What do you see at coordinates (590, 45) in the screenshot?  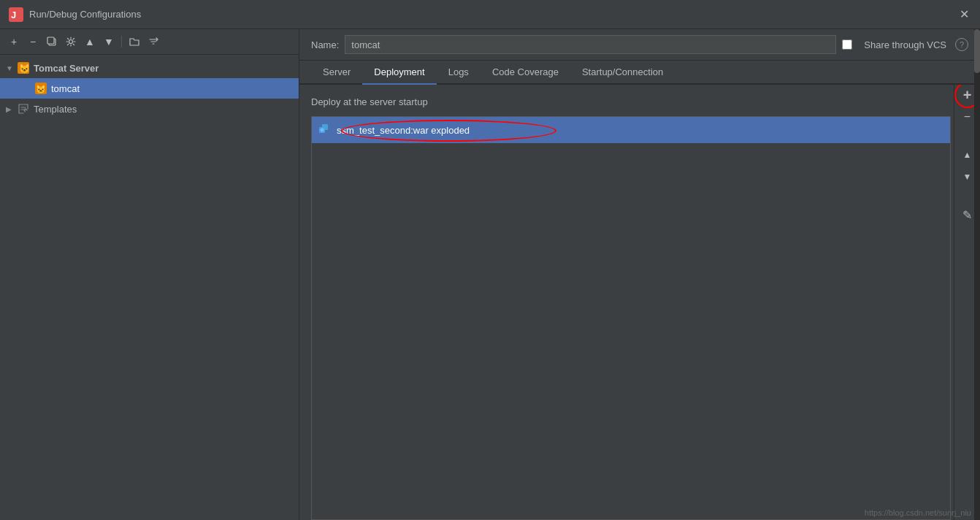 I see `name-input` at bounding box center [590, 45].